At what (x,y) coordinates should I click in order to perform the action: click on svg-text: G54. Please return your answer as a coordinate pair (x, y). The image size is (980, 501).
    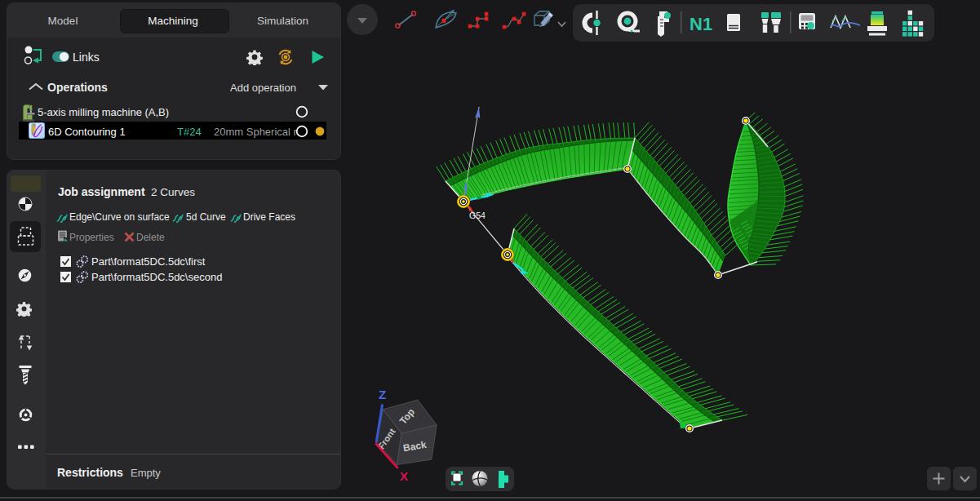
    Looking at the image, I should click on (477, 215).